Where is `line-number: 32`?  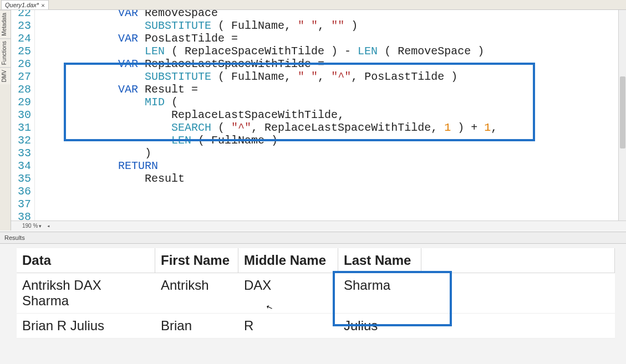
line-number: 32 is located at coordinates (23, 141).